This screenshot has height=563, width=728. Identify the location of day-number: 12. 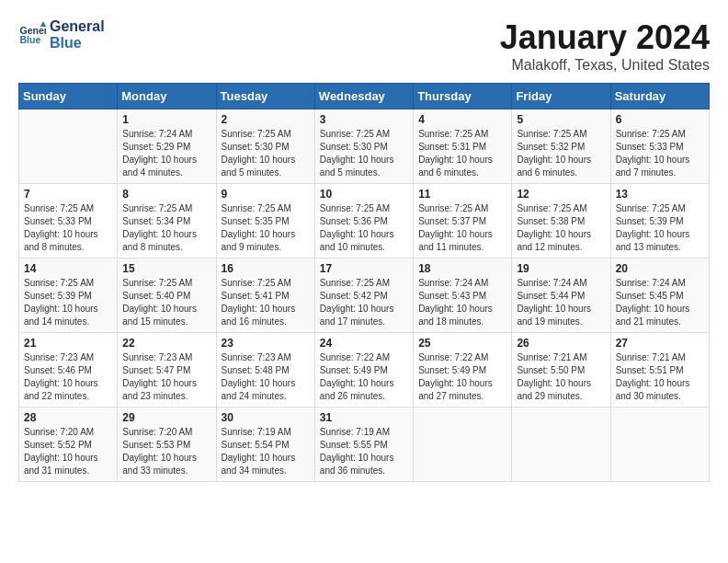
(561, 194).